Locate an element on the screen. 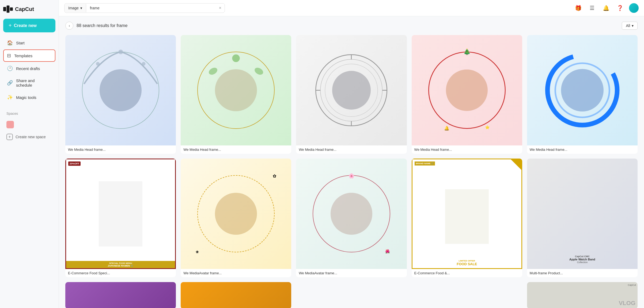  create-new-button: + Create new is located at coordinates (29, 26).